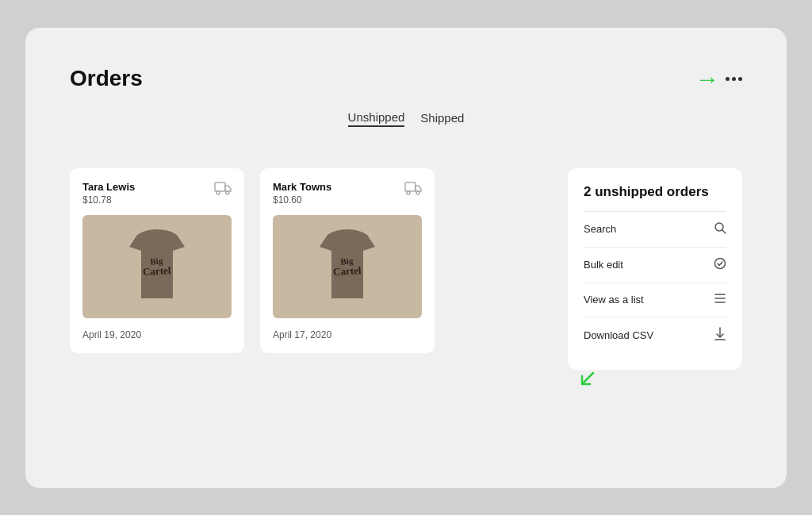 The width and height of the screenshot is (812, 515). Describe the element at coordinates (587, 381) in the screenshot. I see `arrow-up-left-icon` at that location.